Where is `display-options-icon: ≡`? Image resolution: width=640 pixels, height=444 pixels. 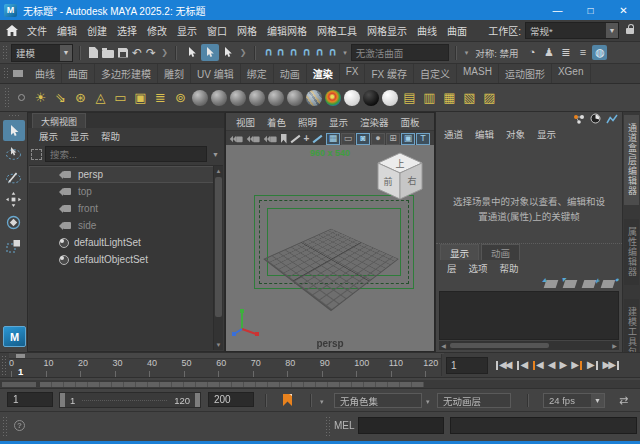
display-options-icon: ≡ is located at coordinates (582, 52).